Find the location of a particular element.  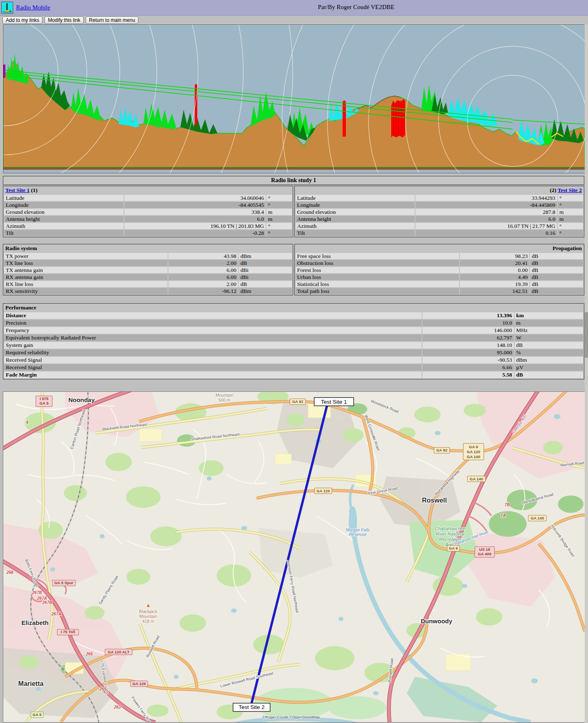

shield-ga140-b: GA 140 is located at coordinates (537, 518).